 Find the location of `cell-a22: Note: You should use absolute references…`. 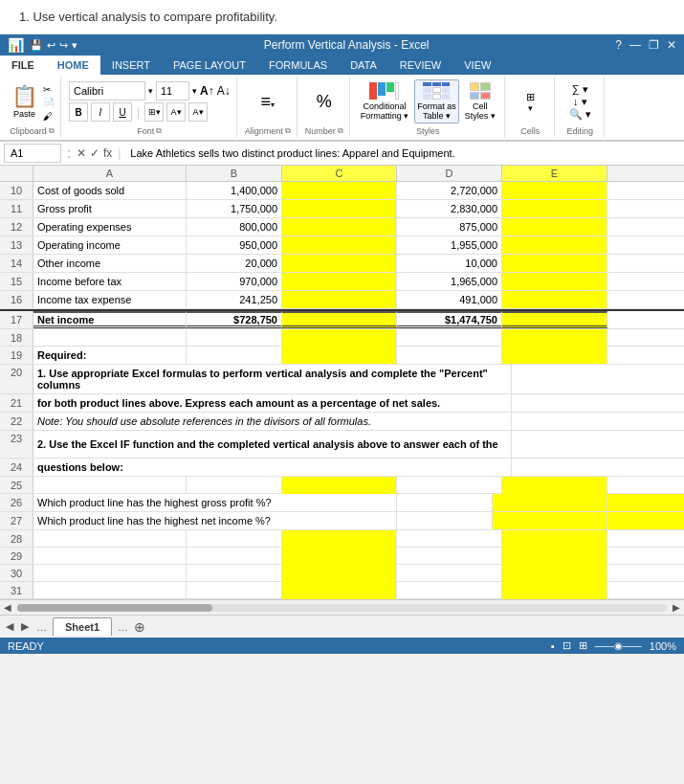

cell-a22: Note: You should use absolute references… is located at coordinates (273, 421).